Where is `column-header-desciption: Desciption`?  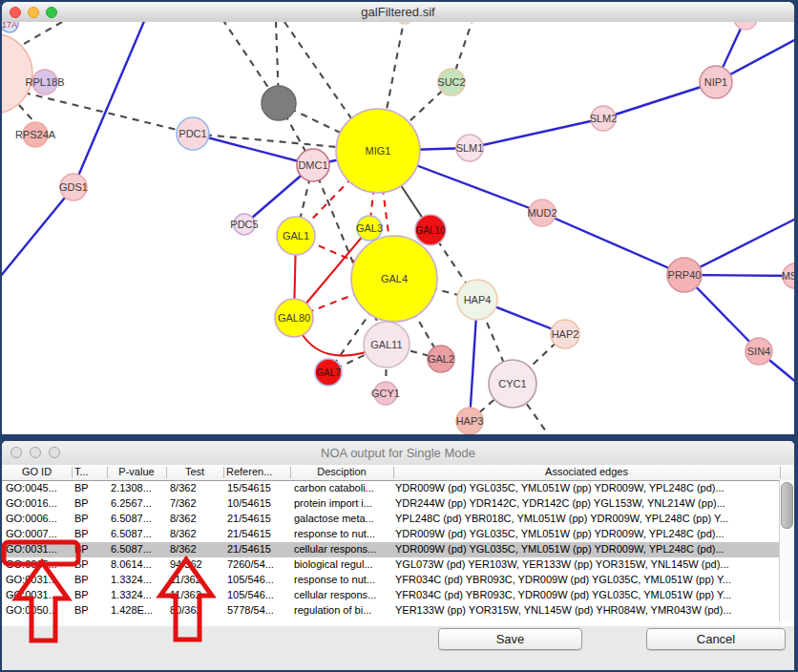
column-header-desciption: Desciption is located at coordinates (342, 472).